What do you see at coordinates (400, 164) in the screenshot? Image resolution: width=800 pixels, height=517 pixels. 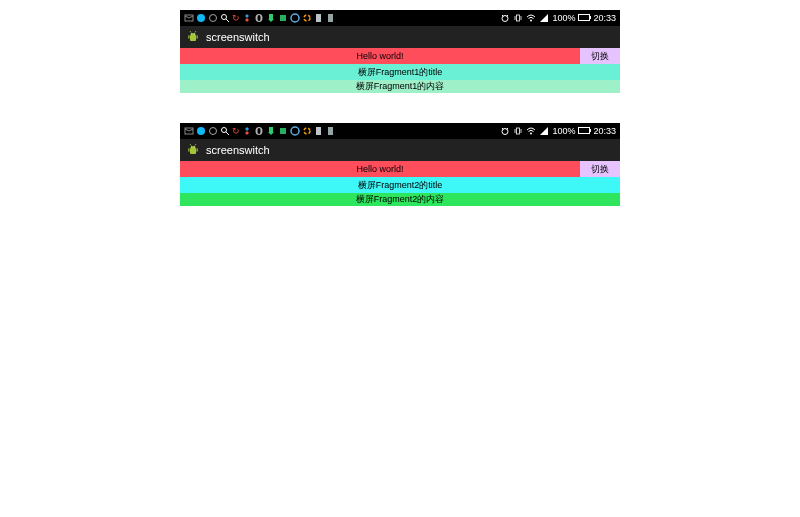 I see `phone-screen-2: ↻` at bounding box center [400, 164].